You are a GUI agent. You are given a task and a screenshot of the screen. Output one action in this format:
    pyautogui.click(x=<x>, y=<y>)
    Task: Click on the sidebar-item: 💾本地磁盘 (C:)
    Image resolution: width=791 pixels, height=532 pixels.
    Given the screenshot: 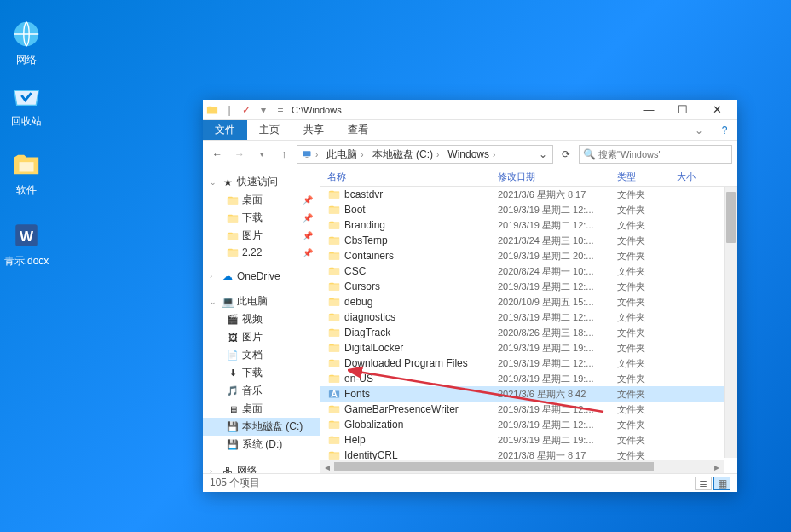 What is the action you would take?
    pyautogui.click(x=261, y=426)
    